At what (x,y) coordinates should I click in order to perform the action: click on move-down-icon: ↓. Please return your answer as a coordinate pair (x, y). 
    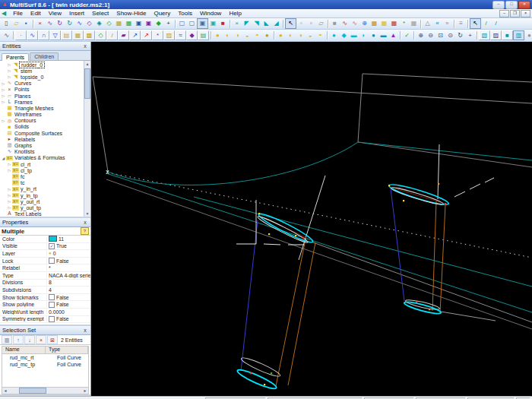
    Looking at the image, I should click on (30, 340).